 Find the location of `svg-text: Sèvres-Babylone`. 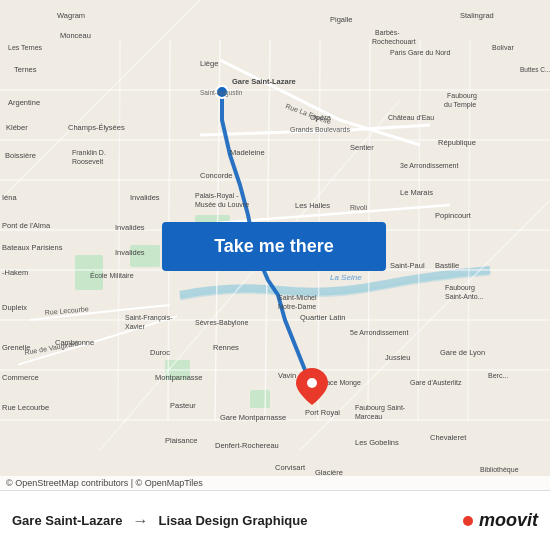

svg-text: Sèvres-Babylone is located at coordinates (222, 323).